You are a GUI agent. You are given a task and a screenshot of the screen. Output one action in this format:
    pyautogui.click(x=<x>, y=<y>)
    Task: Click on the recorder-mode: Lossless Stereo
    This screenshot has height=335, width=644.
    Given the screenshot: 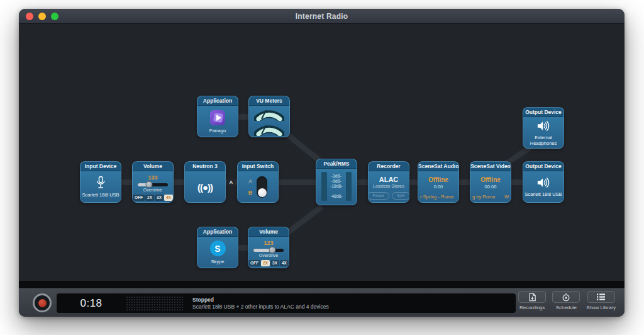 What is the action you would take?
    pyautogui.click(x=389, y=186)
    